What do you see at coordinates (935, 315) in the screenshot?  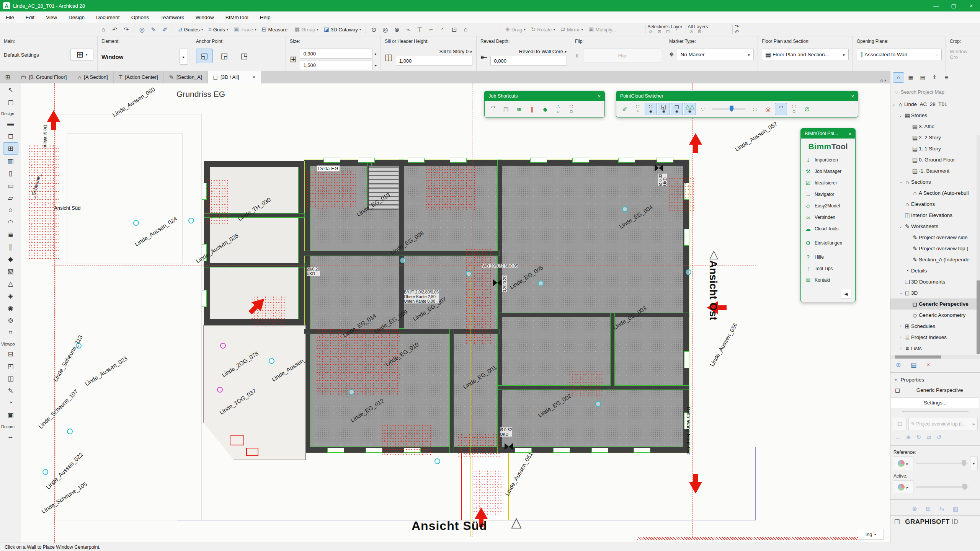 I see `tree-item: ◇ Generic Axonometry` at bounding box center [935, 315].